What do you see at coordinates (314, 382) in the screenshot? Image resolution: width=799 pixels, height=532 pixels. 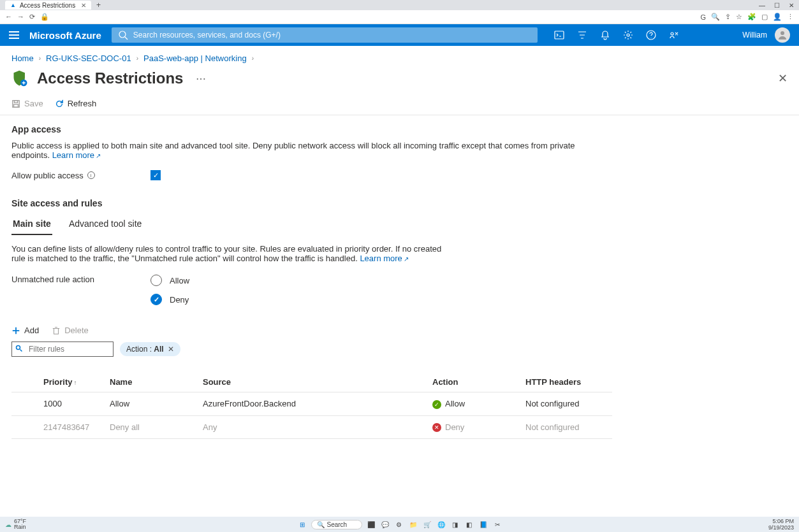 I see `col-source: Source` at bounding box center [314, 382].